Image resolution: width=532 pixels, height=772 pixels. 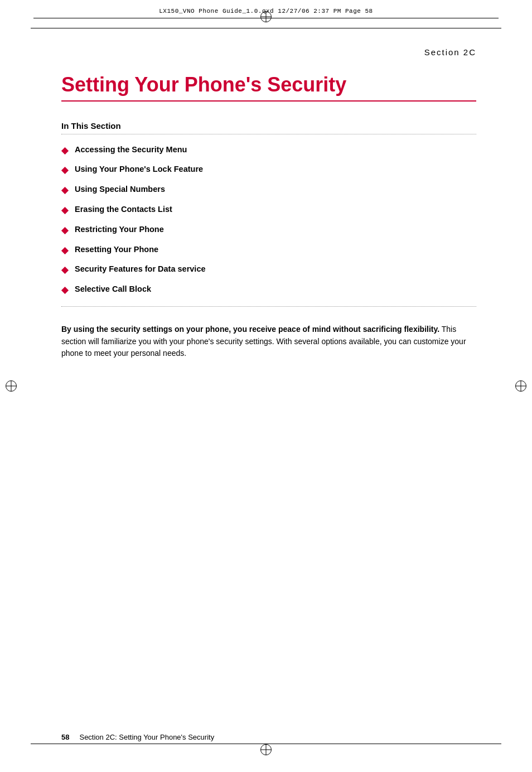 I want to click on in-this-section-heading: In This Section, so click(x=269, y=126).